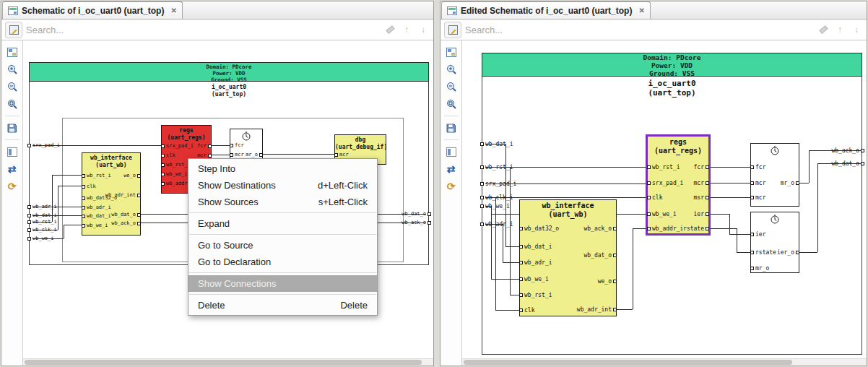 The width and height of the screenshot is (868, 367). Describe the element at coordinates (283, 246) in the screenshot. I see `menu-item-go-to-source: Go to Source` at that location.